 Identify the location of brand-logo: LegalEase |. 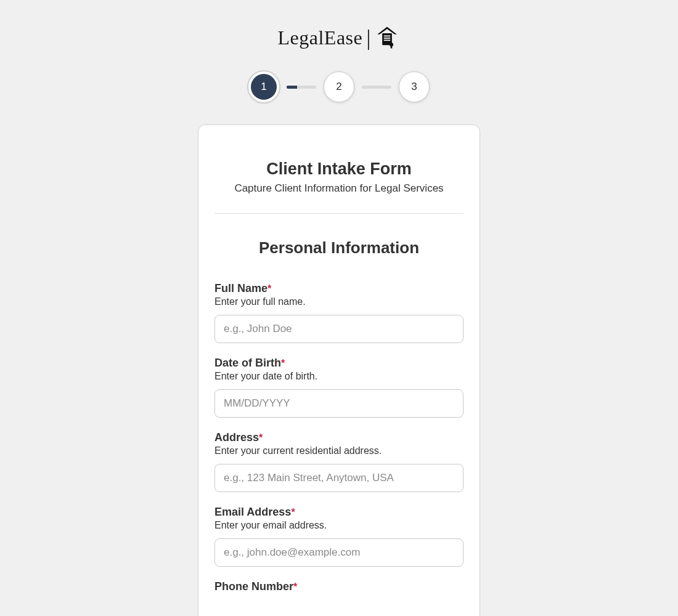
(339, 38).